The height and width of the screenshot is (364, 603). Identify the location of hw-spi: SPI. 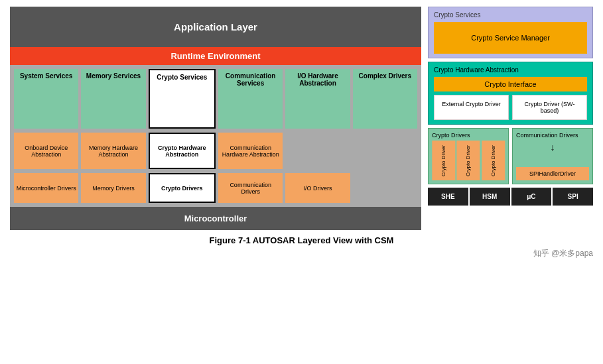
(573, 196).